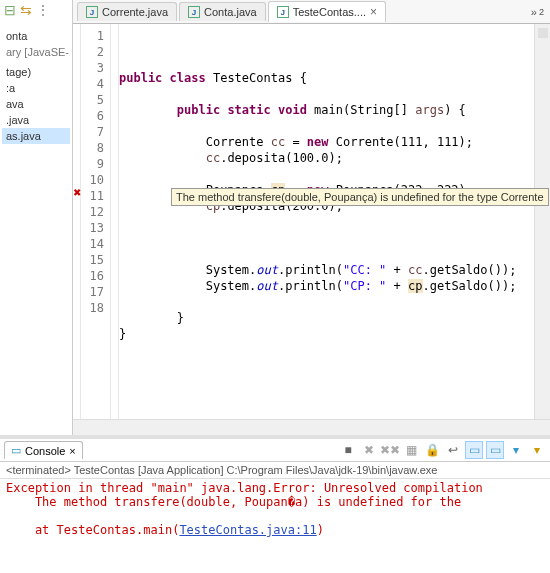 The image size is (550, 573). I want to click on tree-item: onta, so click(36, 36).